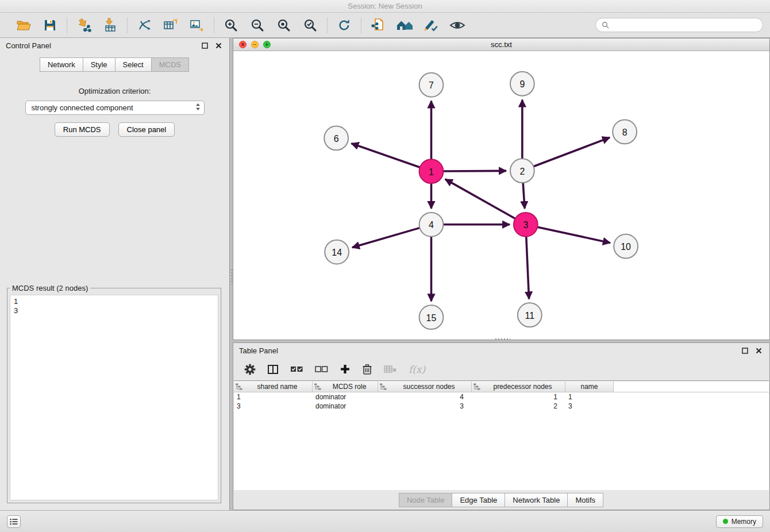 The width and height of the screenshot is (770, 532). I want to click on node-label: 3, so click(525, 225).